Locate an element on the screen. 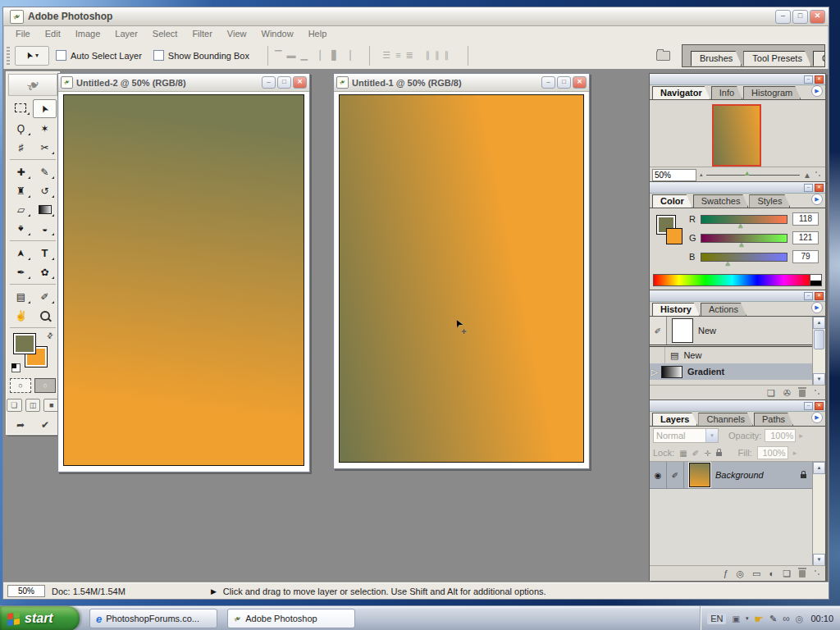 The height and width of the screenshot is (630, 840). navigator-zoom-slider: ▲ is located at coordinates (753, 176).